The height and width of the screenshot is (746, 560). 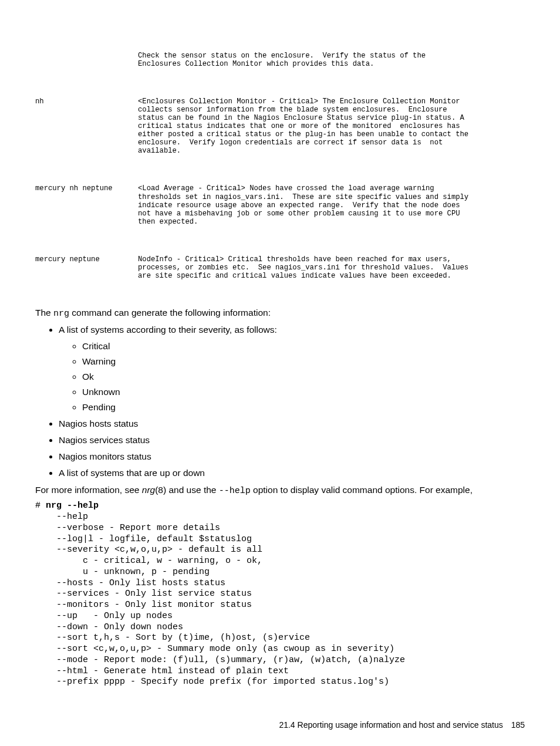 I want to click on code-line: --services - Only list service status, so click(x=143, y=594).